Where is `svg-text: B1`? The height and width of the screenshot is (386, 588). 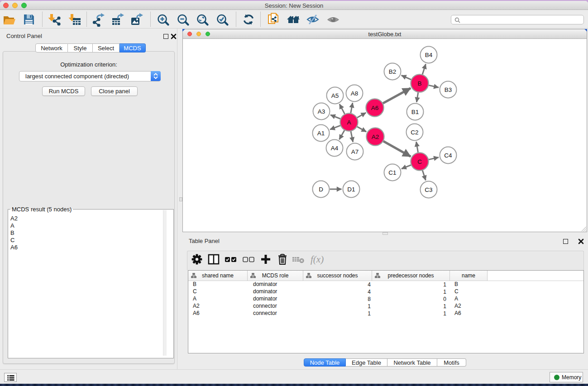
svg-text: B1 is located at coordinates (416, 112).